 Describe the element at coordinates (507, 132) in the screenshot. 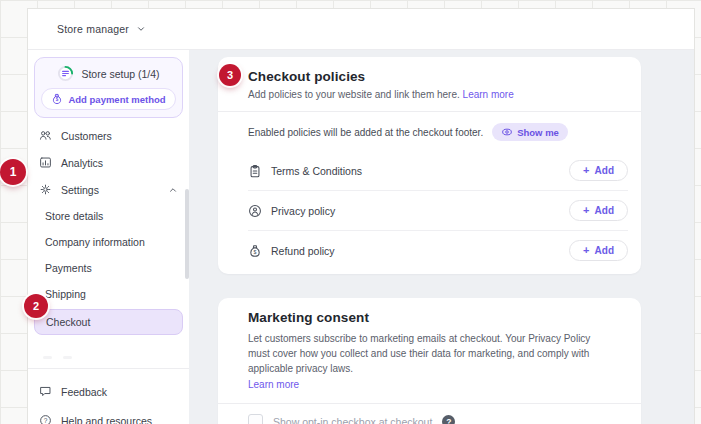

I see `eye-icon` at that location.